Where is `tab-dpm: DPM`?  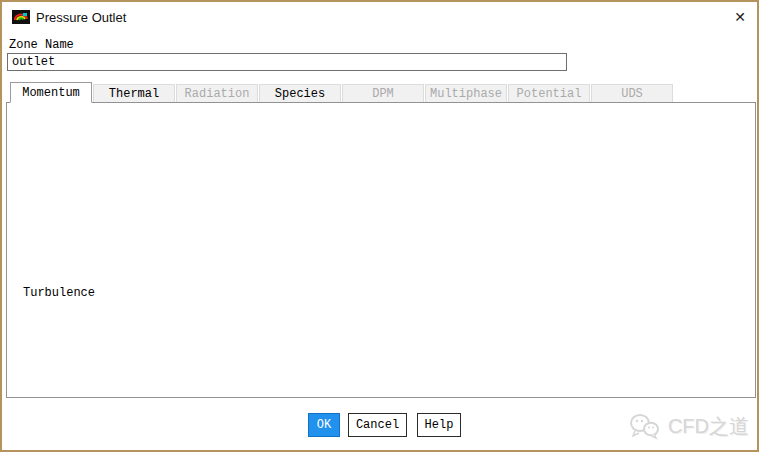
tab-dpm: DPM is located at coordinates (383, 94).